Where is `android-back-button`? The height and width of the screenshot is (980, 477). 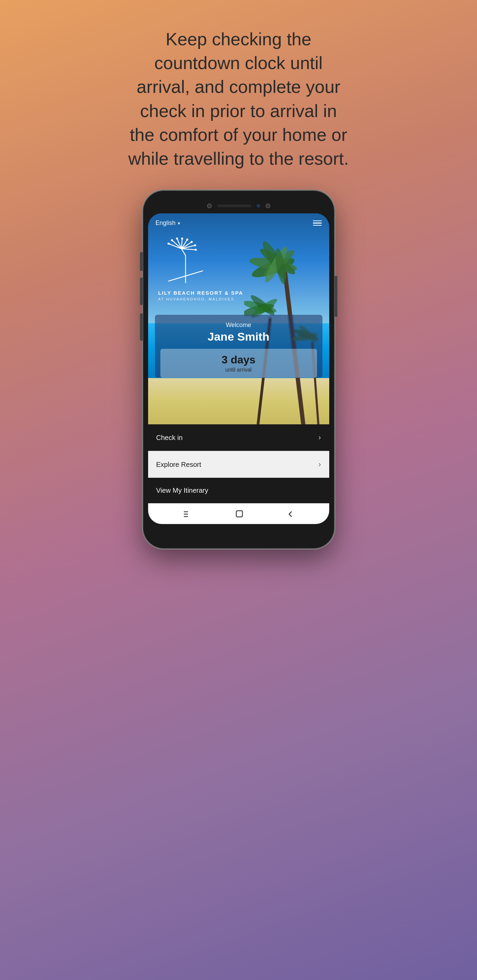 android-back-button is located at coordinates (290, 515).